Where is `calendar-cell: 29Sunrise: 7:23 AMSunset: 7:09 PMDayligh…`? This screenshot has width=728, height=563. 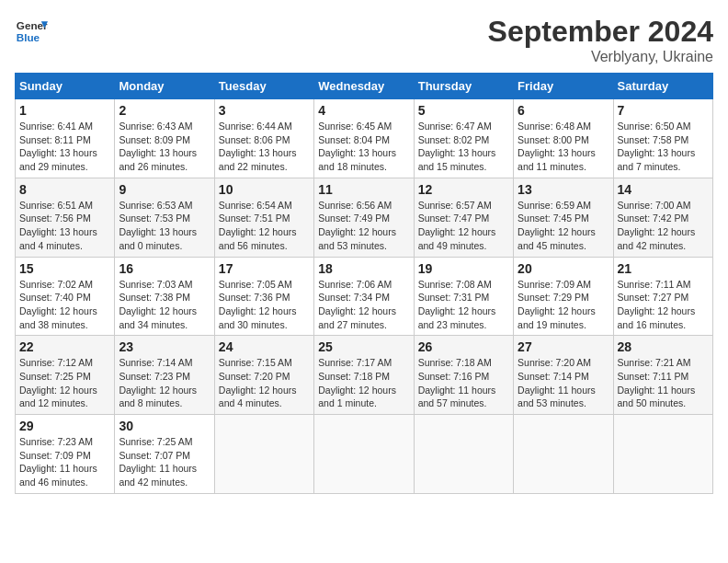
calendar-cell: 29Sunrise: 7:23 AMSunset: 7:09 PMDayligh… is located at coordinates (65, 454).